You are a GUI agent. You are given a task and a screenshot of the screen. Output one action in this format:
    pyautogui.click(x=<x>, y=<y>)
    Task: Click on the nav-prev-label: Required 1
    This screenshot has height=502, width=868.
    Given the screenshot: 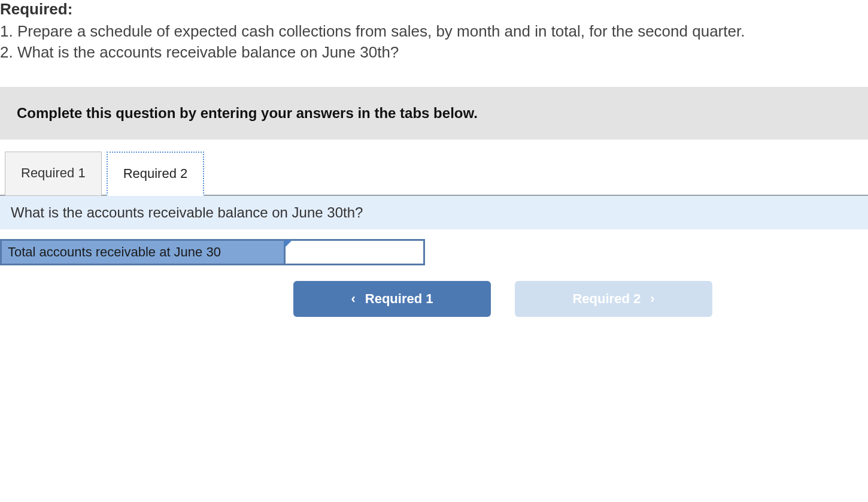 What is the action you would take?
    pyautogui.click(x=399, y=299)
    